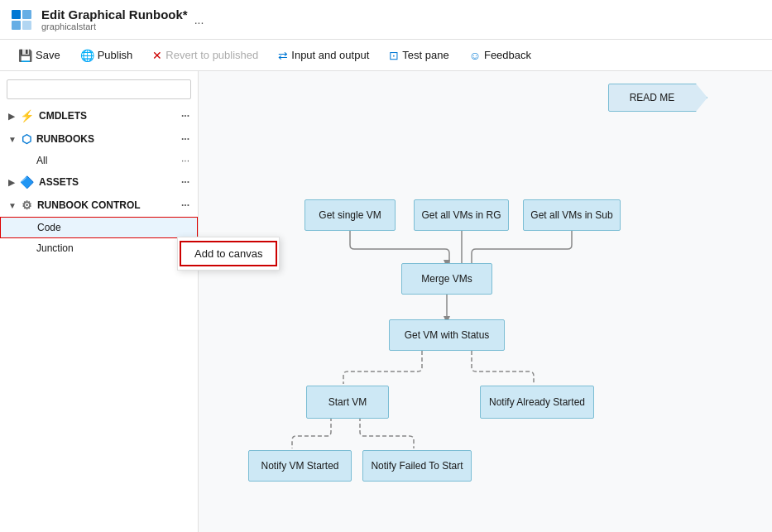 This screenshot has width=772, height=532. Describe the element at coordinates (114, 26) in the screenshot. I see `page-subtitle: graphicalstart` at that location.